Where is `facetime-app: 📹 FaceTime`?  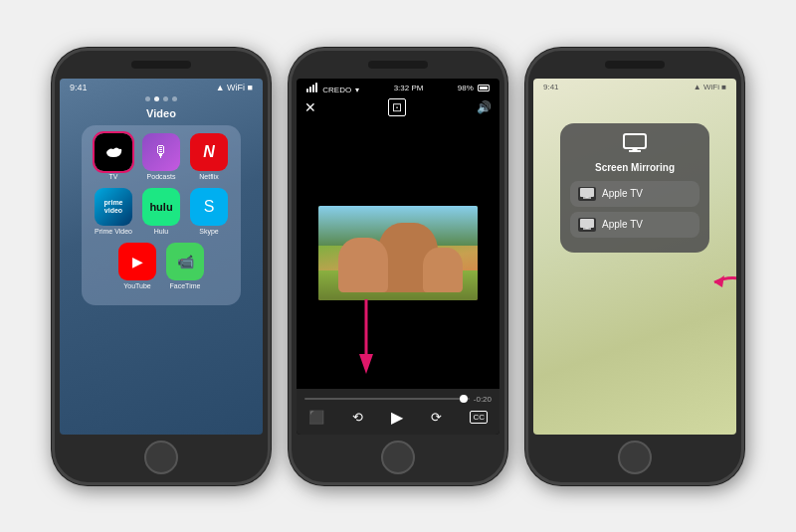
facetime-app: 📹 FaceTime is located at coordinates (185, 266).